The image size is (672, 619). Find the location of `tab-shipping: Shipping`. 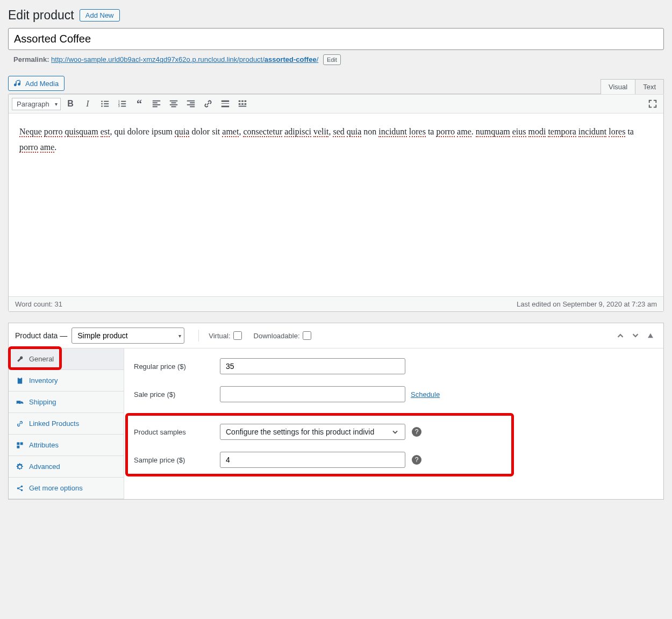

tab-shipping: Shipping is located at coordinates (66, 402).